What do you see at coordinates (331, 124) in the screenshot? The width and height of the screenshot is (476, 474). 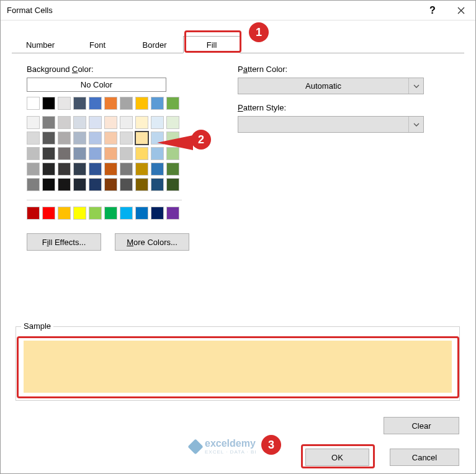 I see `pattern-style-combo` at bounding box center [331, 124].